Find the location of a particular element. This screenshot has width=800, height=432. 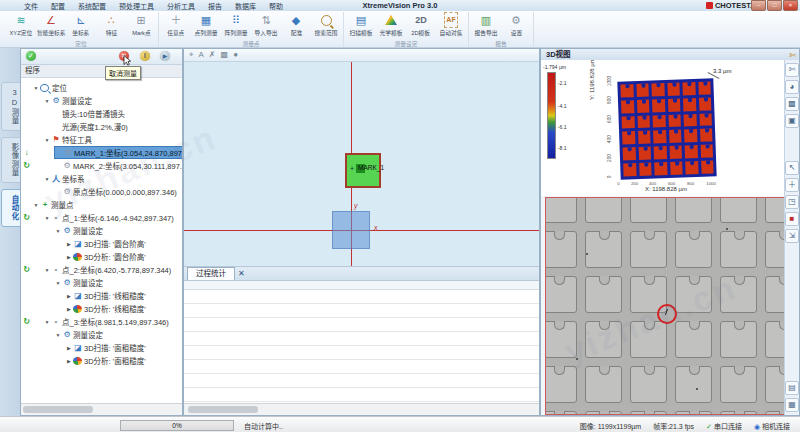

tree-item: ↻⚙MARK_2:坐标(3.054,30.111,897.339) is located at coordinates (102, 166).